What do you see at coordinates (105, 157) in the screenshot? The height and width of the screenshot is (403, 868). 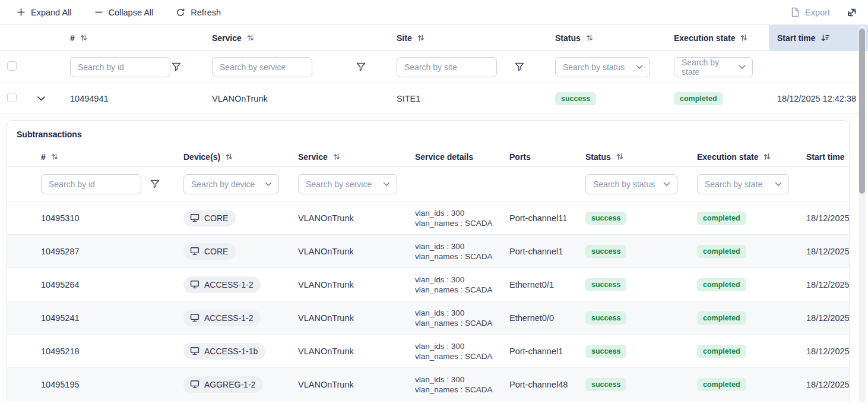 I see `sub-column-header-id: #` at bounding box center [105, 157].